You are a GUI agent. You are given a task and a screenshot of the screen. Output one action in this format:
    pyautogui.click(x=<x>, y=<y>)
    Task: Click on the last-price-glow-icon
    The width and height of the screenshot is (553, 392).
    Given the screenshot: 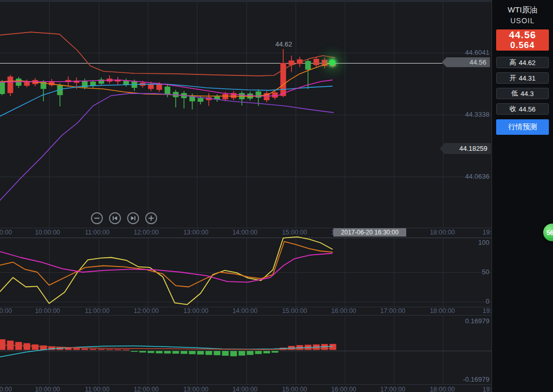 What is the action you would take?
    pyautogui.click(x=332, y=62)
    